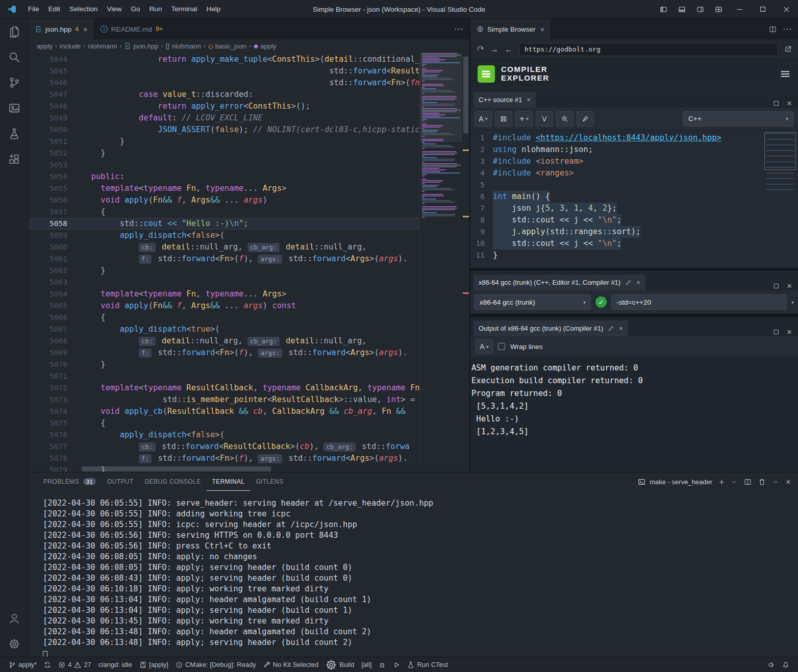  Describe the element at coordinates (47, 664) in the screenshot. I see `sync-button` at that location.